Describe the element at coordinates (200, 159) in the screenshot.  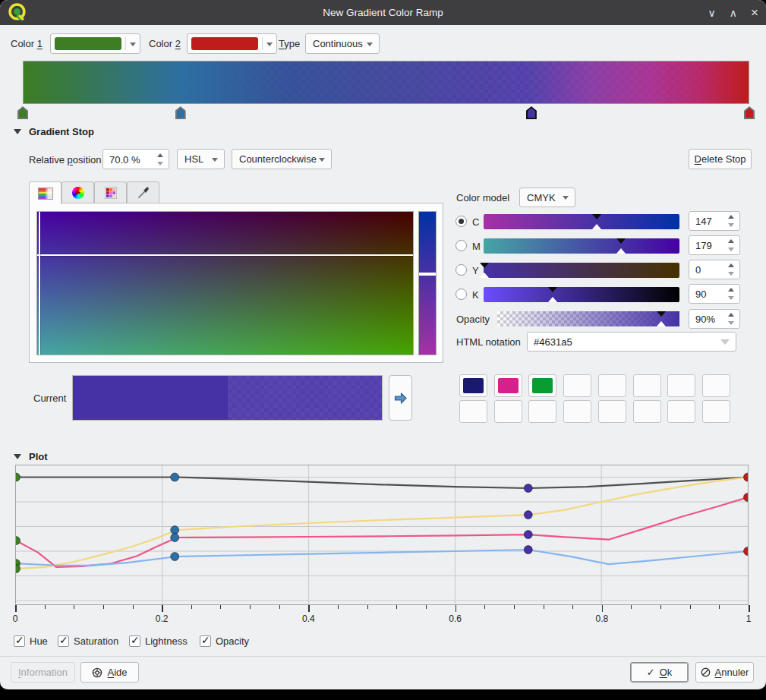
I see `color-spec-select: HSL` at that location.